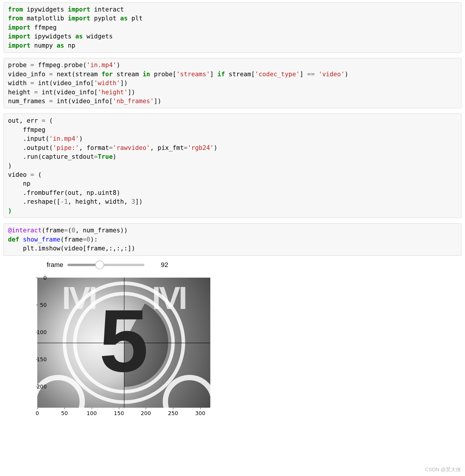  What do you see at coordinates (200, 413) in the screenshot?
I see `x-tick-300: 300` at bounding box center [200, 413].